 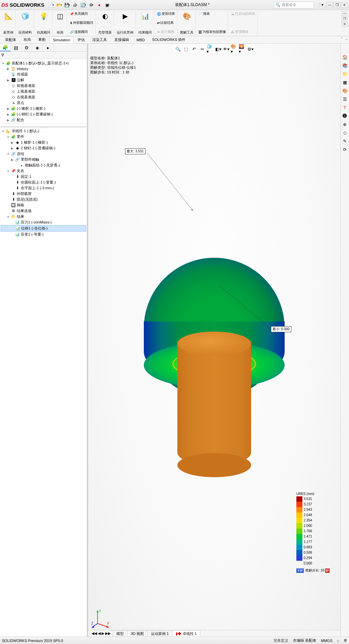 I want to click on tab-evaluate: 评估, so click(x=81, y=40).